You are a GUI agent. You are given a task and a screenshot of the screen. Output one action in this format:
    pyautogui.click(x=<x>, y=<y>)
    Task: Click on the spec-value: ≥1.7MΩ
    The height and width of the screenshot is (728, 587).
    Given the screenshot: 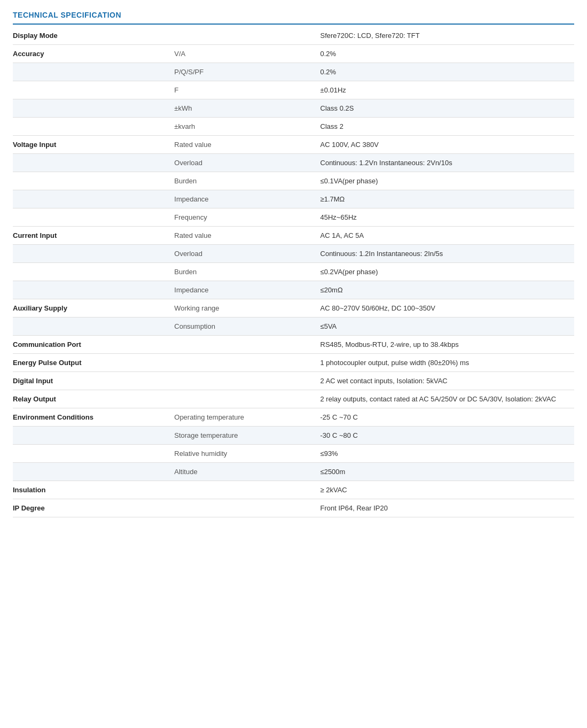 What is the action you would take?
    pyautogui.click(x=445, y=199)
    